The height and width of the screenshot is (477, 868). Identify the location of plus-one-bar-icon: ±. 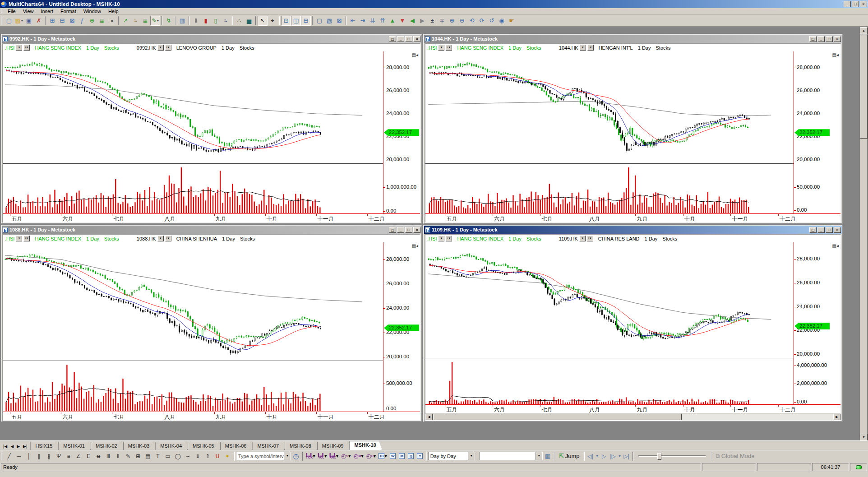
(432, 21).